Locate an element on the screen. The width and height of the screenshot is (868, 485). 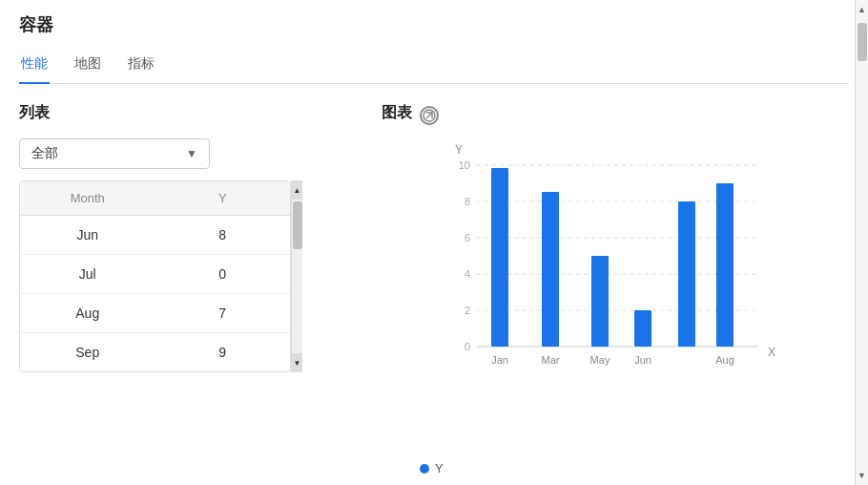
cell-y-0: 8 is located at coordinates (223, 235).